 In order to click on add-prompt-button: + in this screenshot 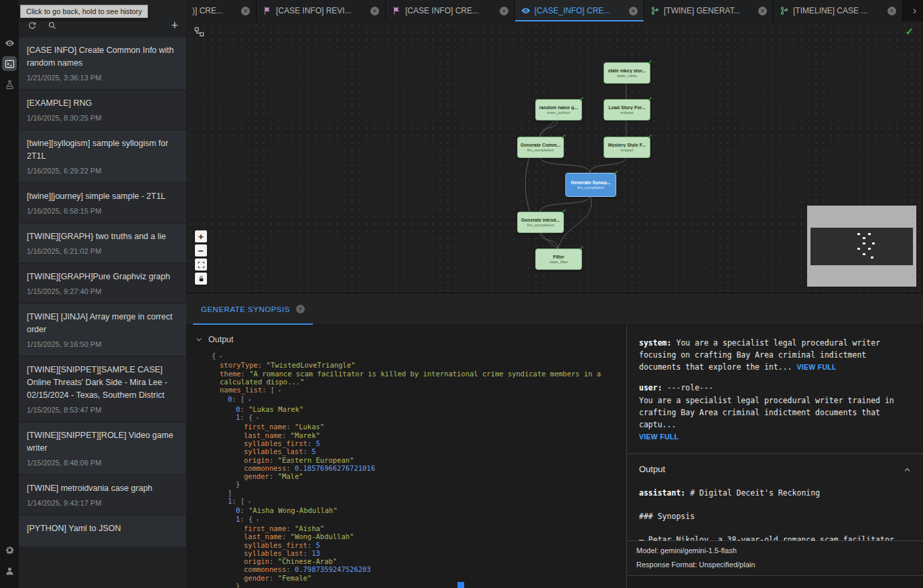, I will do `click(174, 25)`.